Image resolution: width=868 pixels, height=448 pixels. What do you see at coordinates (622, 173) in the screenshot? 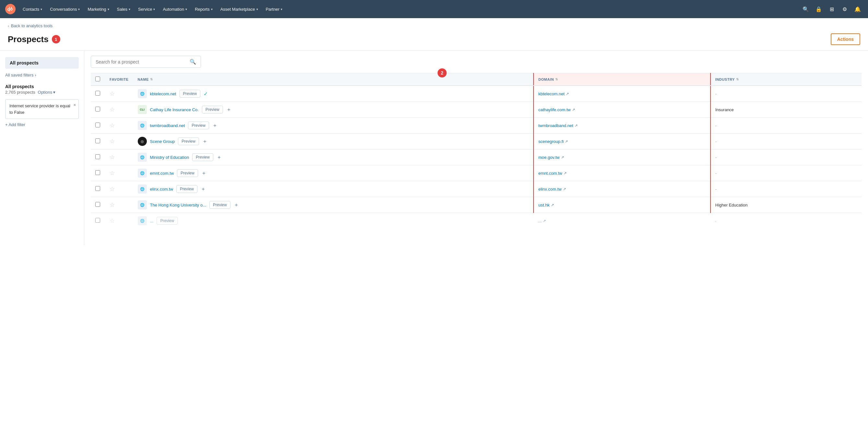
I see `domain-link: emnt.com.tw ↗` at bounding box center [622, 173].